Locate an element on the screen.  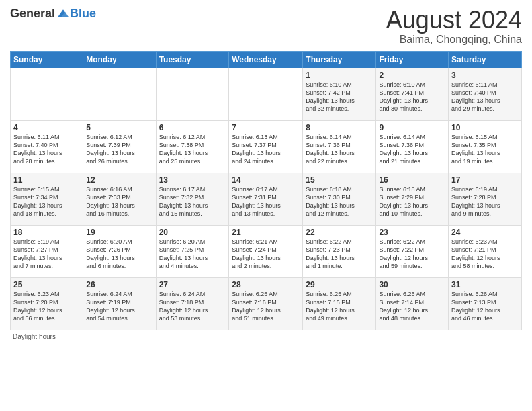
calendar-cell: 28Sunrise: 6:25 AM Sunset: 7:16 PM Dayli… is located at coordinates (266, 304).